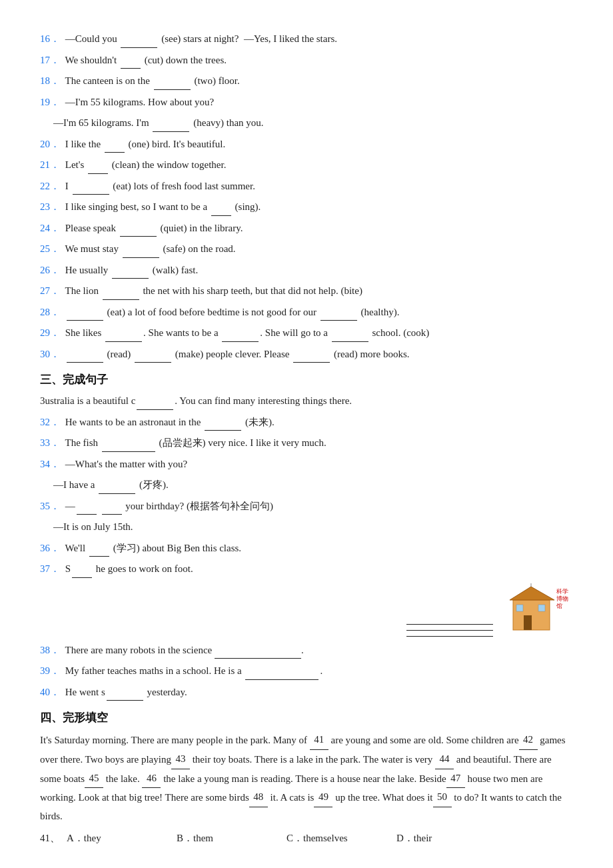 This screenshot has height=868, width=613. What do you see at coordinates (306, 717) in the screenshot?
I see `section4-title: 四、完形填空` at bounding box center [306, 717].